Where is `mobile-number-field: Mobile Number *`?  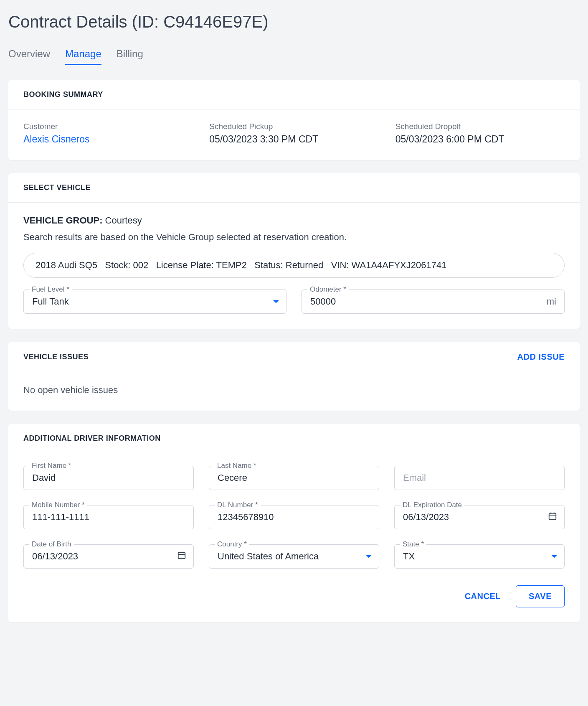 mobile-number-field: Mobile Number * is located at coordinates (109, 517).